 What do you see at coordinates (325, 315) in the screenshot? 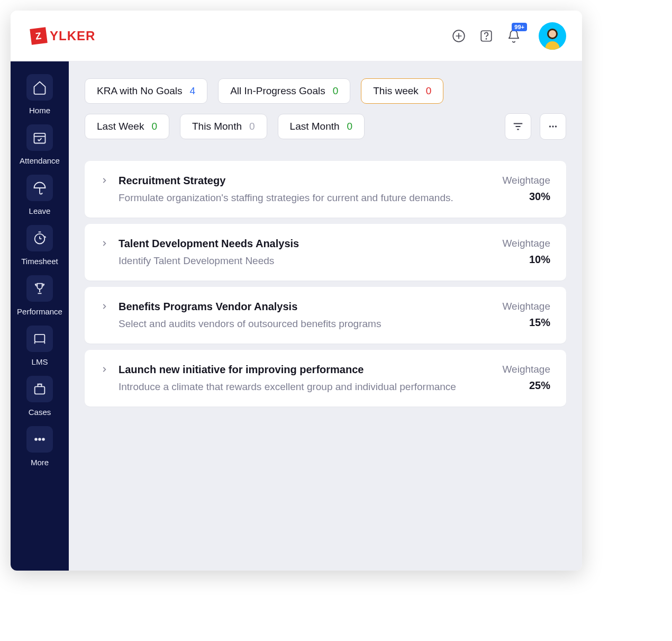
I see `kra-card: Benefits Programs Vendor Analysis Select…` at bounding box center [325, 315].